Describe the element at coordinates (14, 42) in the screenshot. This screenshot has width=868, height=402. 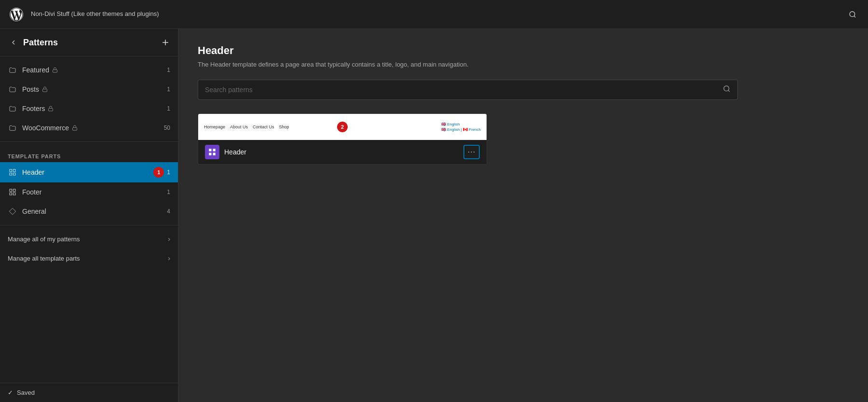
I see `chevron-left-icon` at that location.